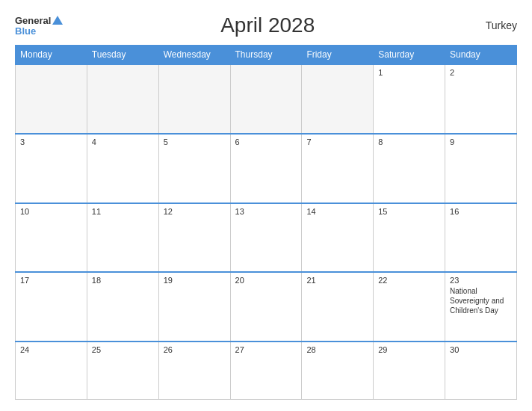 The width and height of the screenshot is (532, 411). What do you see at coordinates (409, 142) in the screenshot?
I see `day-number: 8` at bounding box center [409, 142].